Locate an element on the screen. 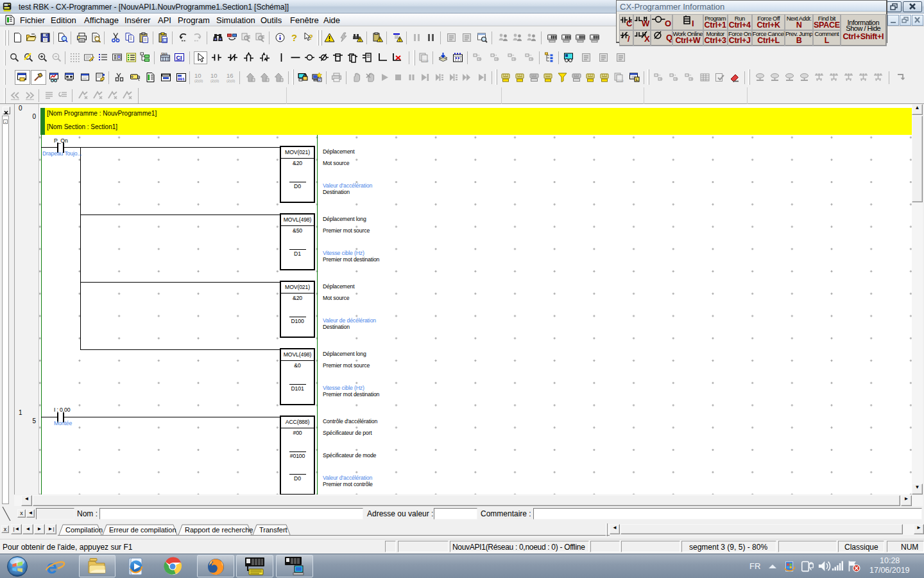 The image size is (924, 578). svg-text: Q is located at coordinates (669, 37).